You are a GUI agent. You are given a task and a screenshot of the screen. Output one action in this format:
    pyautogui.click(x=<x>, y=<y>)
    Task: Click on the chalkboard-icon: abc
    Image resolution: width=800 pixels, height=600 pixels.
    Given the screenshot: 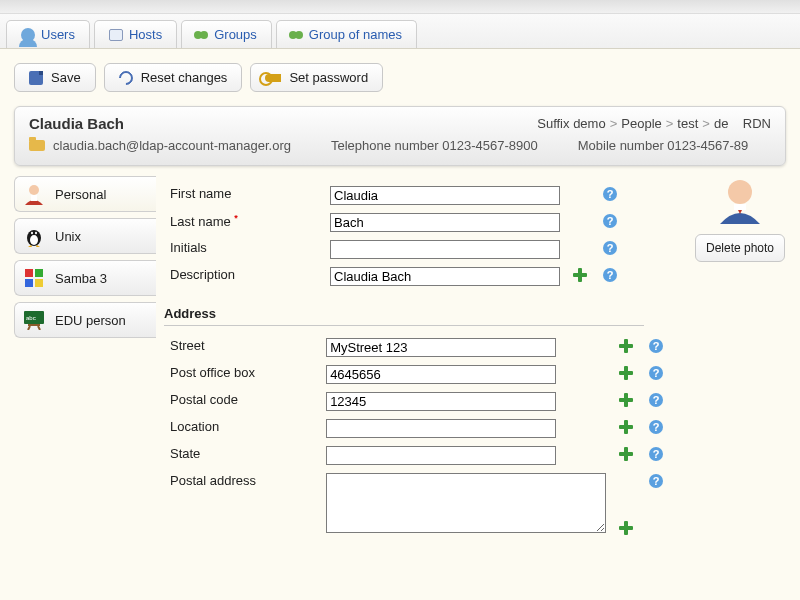 What is the action you would take?
    pyautogui.click(x=34, y=320)
    